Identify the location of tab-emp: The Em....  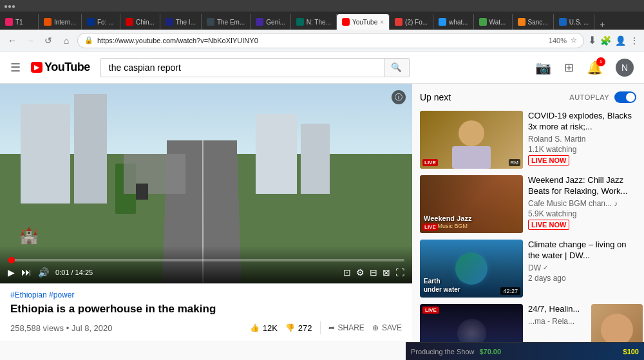
(226, 22).